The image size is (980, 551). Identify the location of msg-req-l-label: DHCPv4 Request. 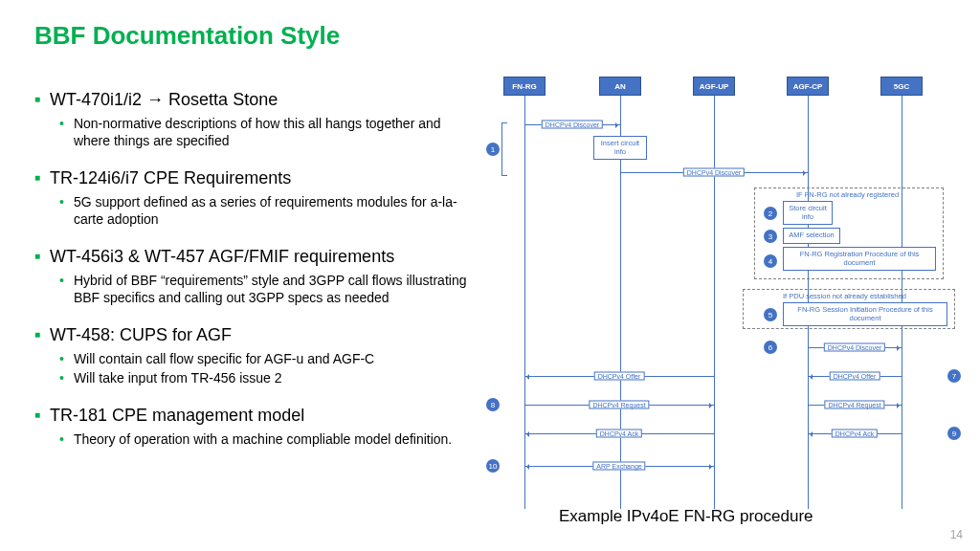
(618, 406).